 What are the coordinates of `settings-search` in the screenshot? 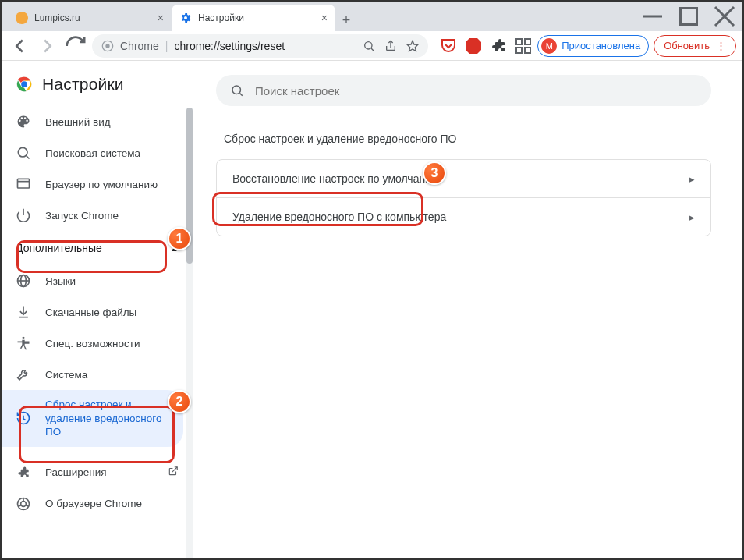 It's located at (463, 90).